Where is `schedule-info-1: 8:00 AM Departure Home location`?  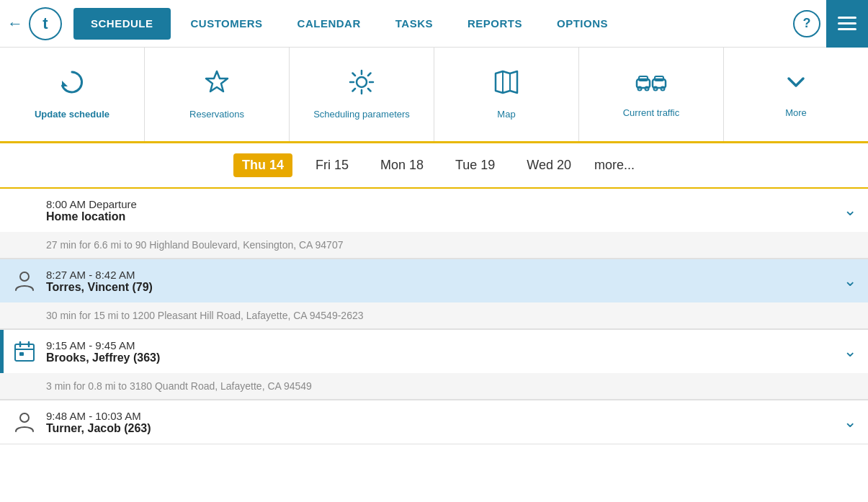 schedule-info-1: 8:00 AM Departure Home location is located at coordinates (441, 210).